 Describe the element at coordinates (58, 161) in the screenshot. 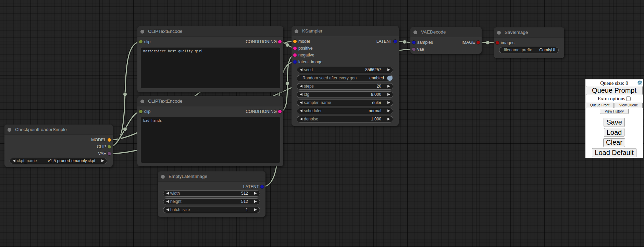

I see `widget-ckpt-name: ckpt_namev1-5-pruned-emaonly.ckpt` at that location.